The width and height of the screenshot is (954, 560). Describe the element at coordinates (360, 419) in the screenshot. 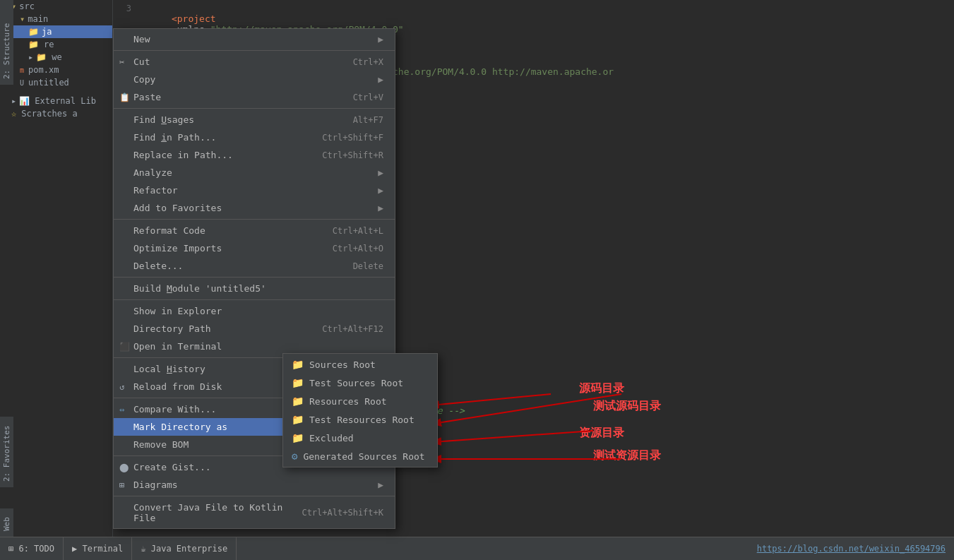

I see `submenu-test-resources-root: 📁 Test Resources Root` at that location.